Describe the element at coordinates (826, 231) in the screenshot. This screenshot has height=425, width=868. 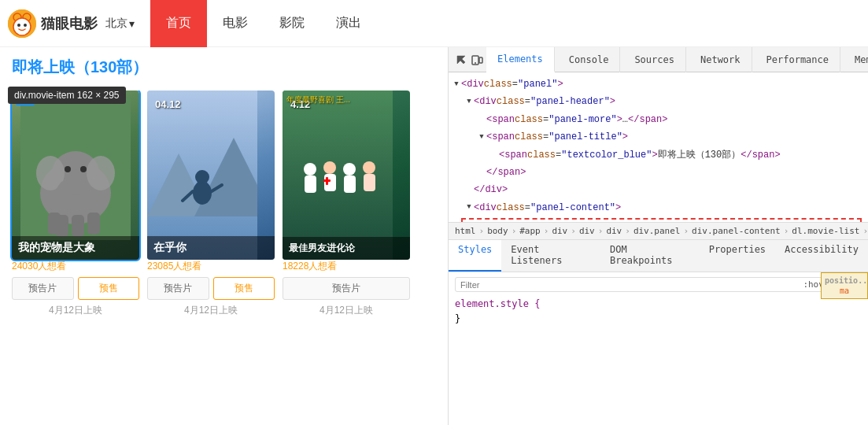
I see `breadcrumb-dl-movie-list: dl.movie-list` at that location.